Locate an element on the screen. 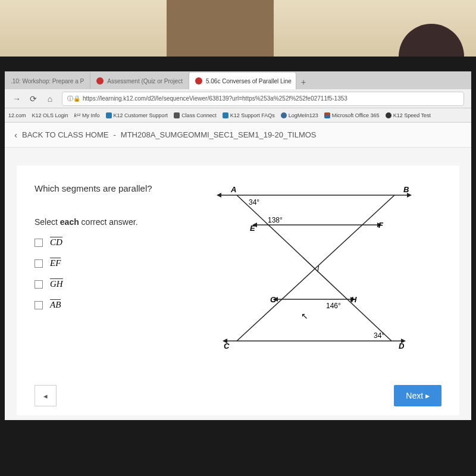 The height and width of the screenshot is (476, 476). tab-label: .10: Workshop: Prepare a P is located at coordinates (48, 81).